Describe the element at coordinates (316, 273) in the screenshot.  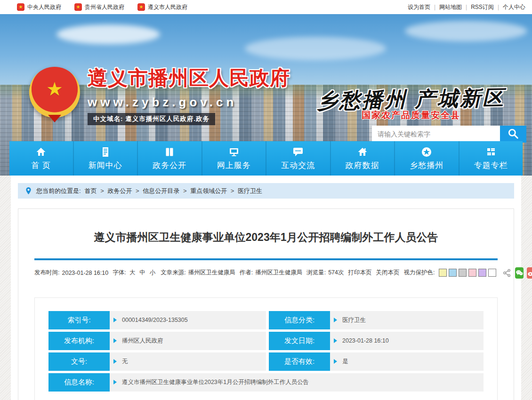
I see `views-label: 浏览量:` at that location.